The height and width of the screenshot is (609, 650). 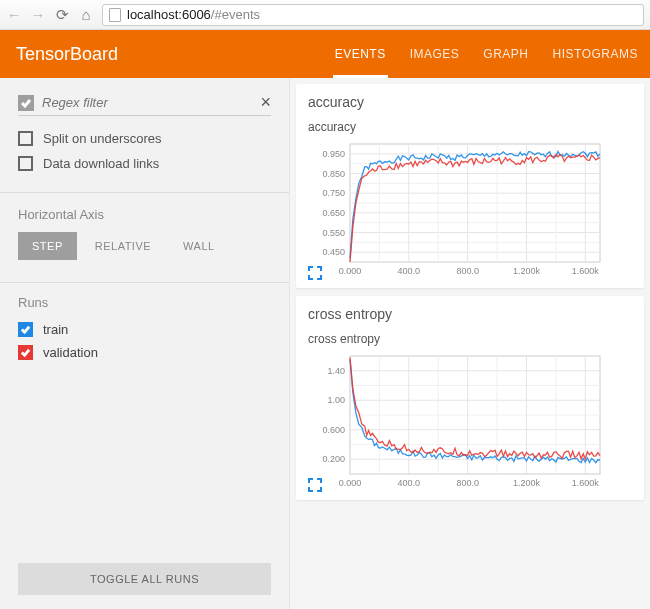 I want to click on toggle-all-runs-button: TOGGLE ALL RUNS, so click(x=144, y=579).